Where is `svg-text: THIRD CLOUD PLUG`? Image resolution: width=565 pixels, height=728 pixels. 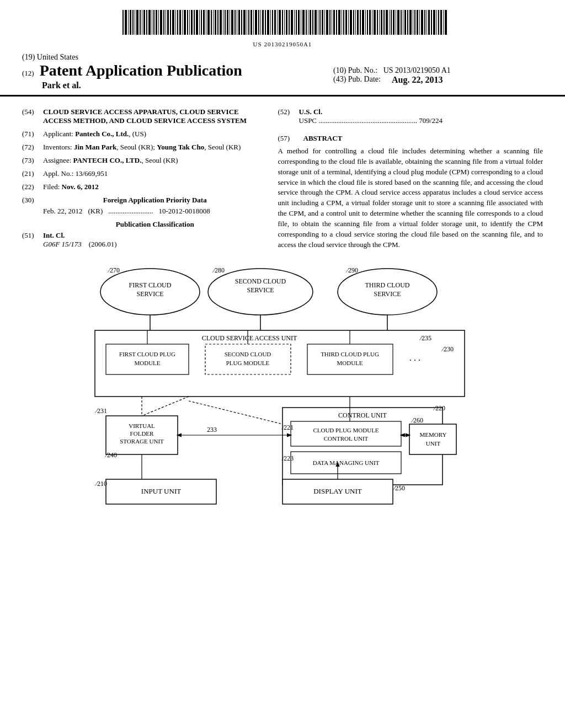 svg-text: THIRD CLOUD PLUG is located at coordinates (350, 354).